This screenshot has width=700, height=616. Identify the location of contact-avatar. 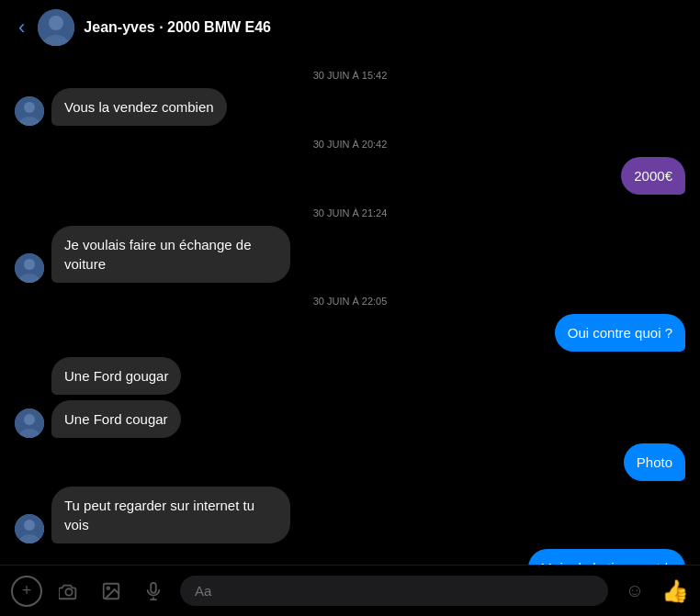
(56, 28).